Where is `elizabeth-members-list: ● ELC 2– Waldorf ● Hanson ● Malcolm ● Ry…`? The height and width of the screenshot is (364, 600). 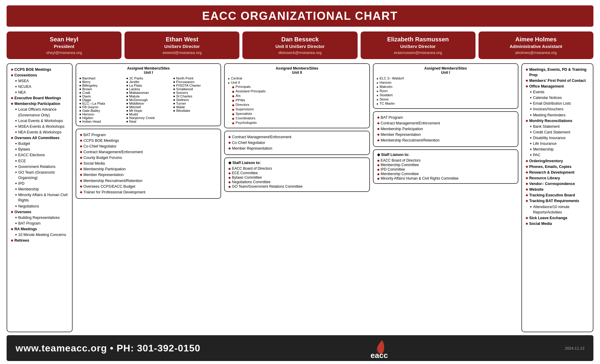 elizabeth-members-list: ● ELC 2– Waldorf ● Hanson ● Malcolm ● Ry… is located at coordinates (446, 91).